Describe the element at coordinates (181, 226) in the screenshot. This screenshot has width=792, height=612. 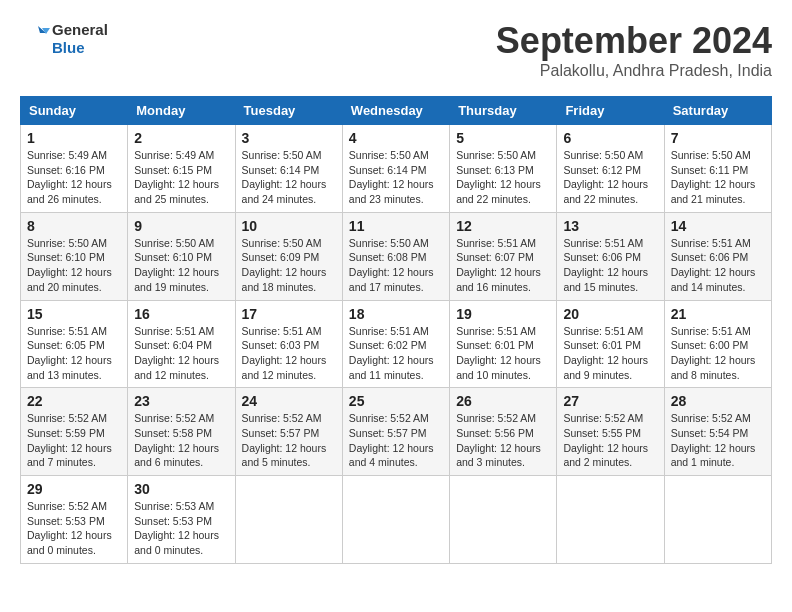
I see `day-number: 9` at that location.